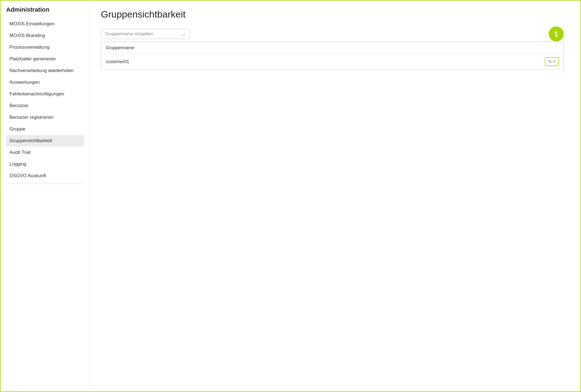 Image resolution: width=581 pixels, height=392 pixels. What do you see at coordinates (45, 10) in the screenshot?
I see `sidebar-title: Administration` at bounding box center [45, 10].